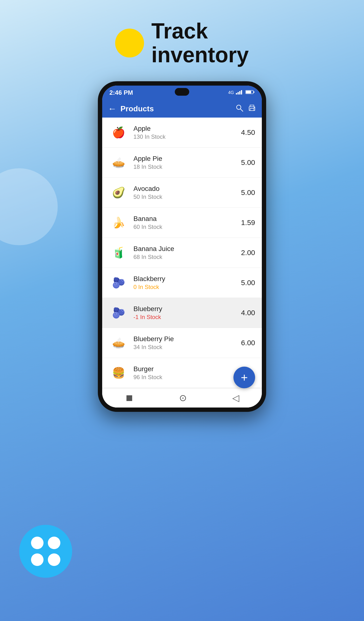  Describe the element at coordinates (187, 167) in the screenshot. I see `product-stock-apple-pie: 18 In Stock` at that location.